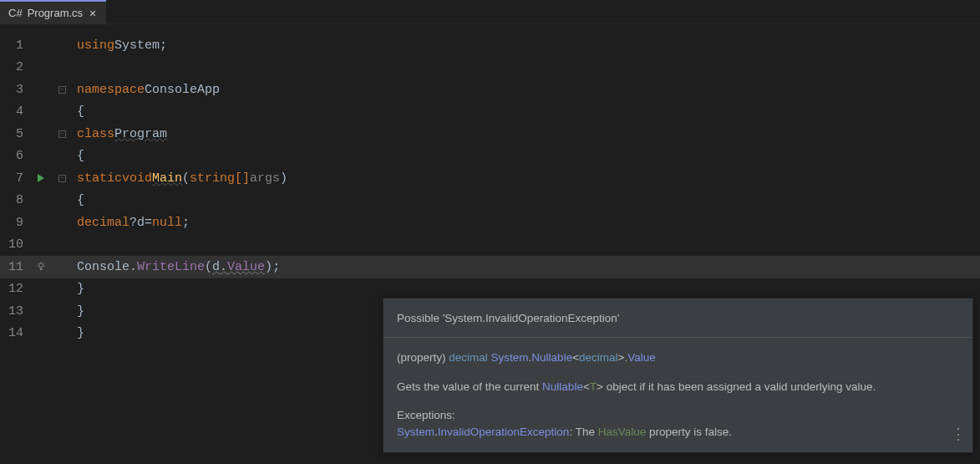 This screenshot has width=980, height=464. What do you see at coordinates (170, 268) in the screenshot?
I see `method: WriteLine` at bounding box center [170, 268].